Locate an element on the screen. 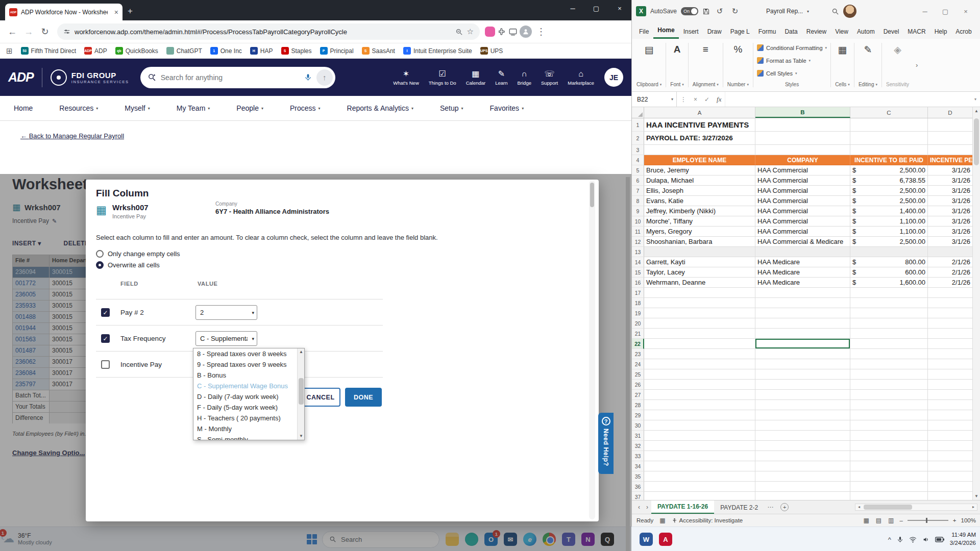 This screenshot has width=980, height=551. zoom-knob is located at coordinates (927, 520).